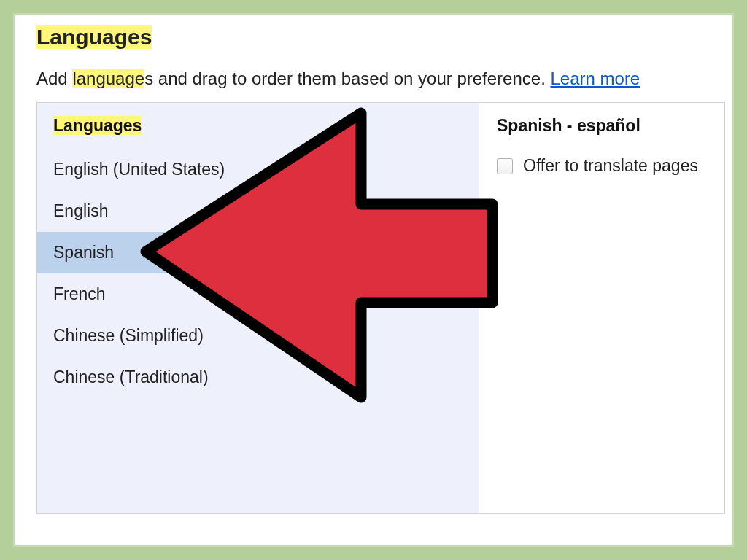 The height and width of the screenshot is (560, 747). Describe the element at coordinates (595, 79) in the screenshot. I see `learn-more-link: Learn more` at that location.